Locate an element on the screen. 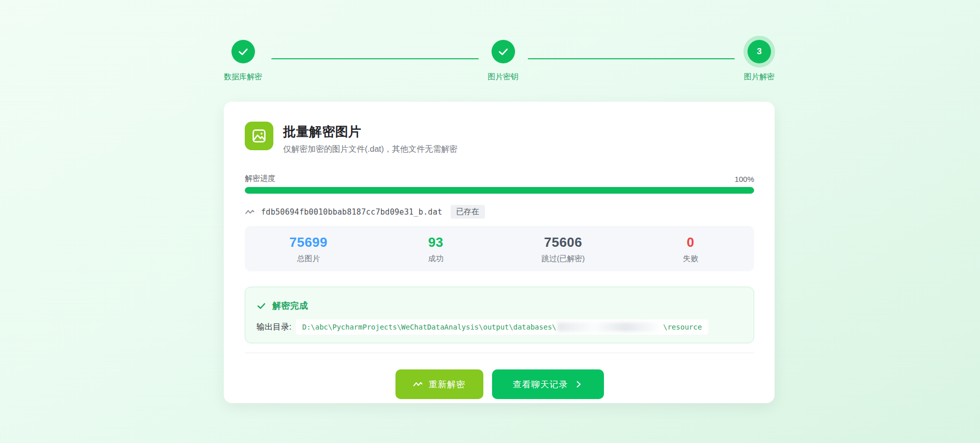  wizard-stepper: 数据库解密 图片密钥 3 图片解密 is located at coordinates (499, 61).